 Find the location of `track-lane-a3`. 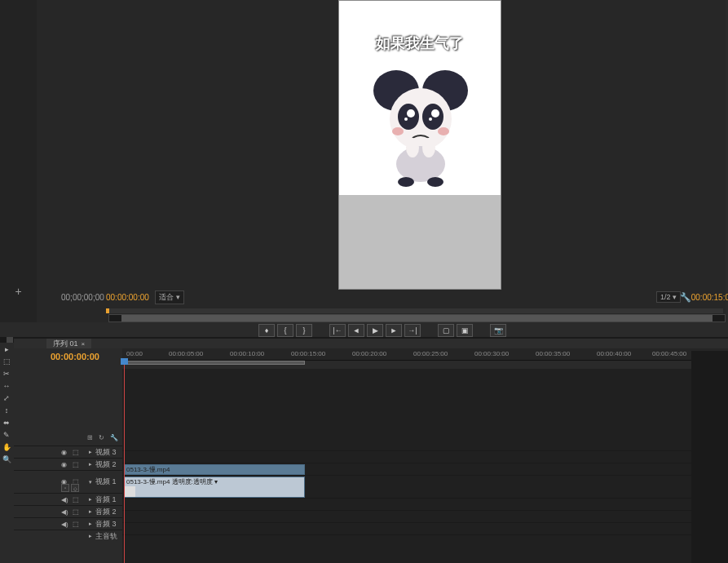

track-lane-a3 is located at coordinates (426, 529).